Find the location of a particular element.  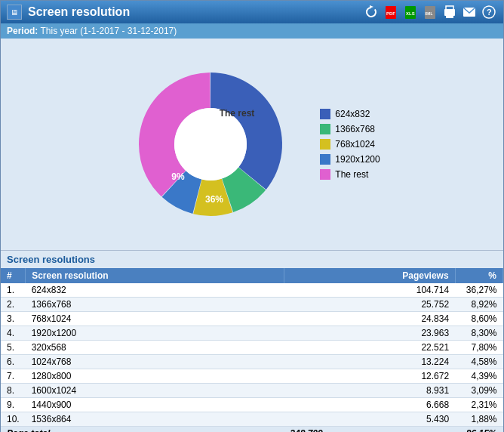

col-pageviews: Pageviews is located at coordinates (370, 276).